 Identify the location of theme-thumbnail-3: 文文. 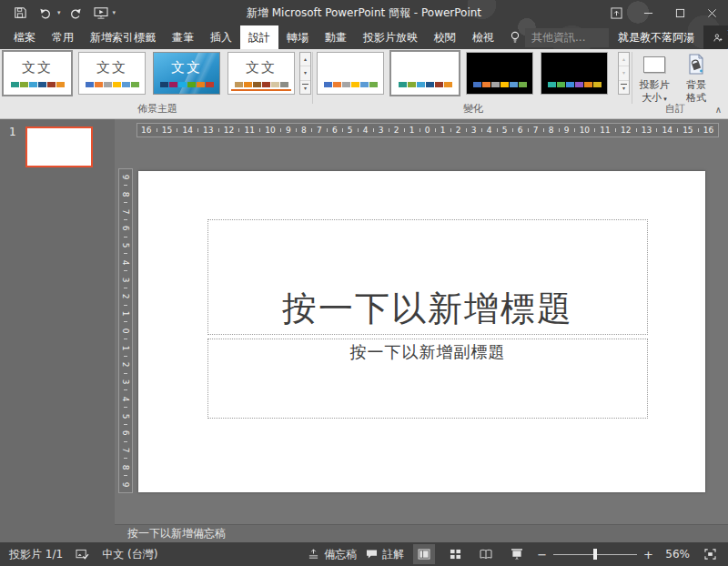
(187, 73).